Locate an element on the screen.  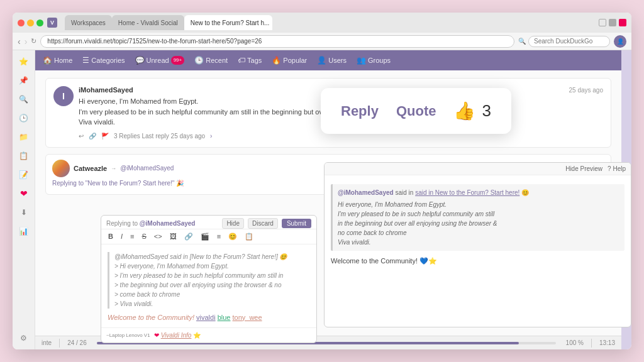
tab-home: Home - Vivaldi Social is located at coordinates (148, 23).